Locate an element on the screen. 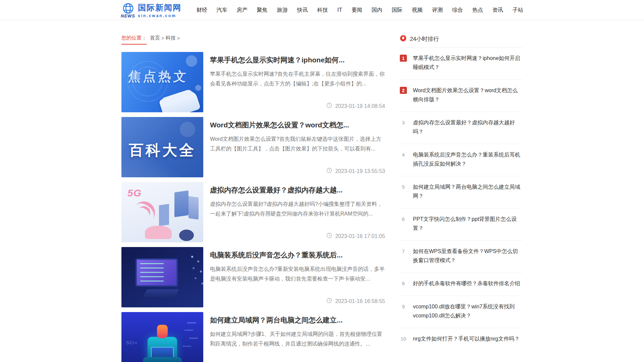  nav-item-房产: 房产 is located at coordinates (242, 10).